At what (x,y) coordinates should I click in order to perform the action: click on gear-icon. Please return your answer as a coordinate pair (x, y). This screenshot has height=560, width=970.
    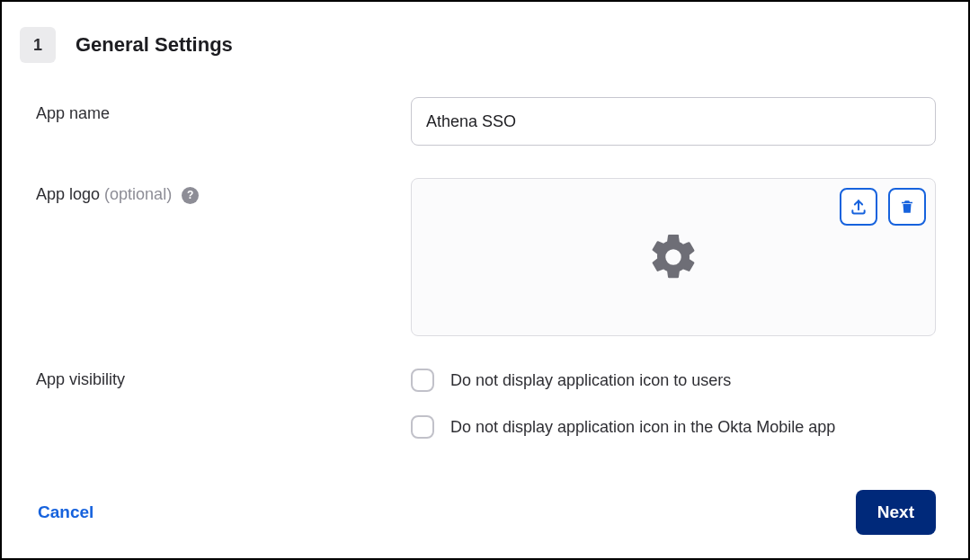
    Looking at the image, I should click on (673, 257).